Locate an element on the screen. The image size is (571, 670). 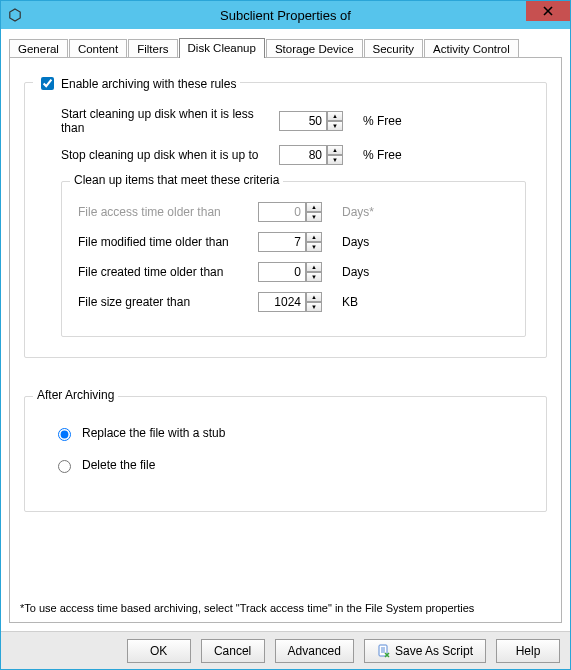
enable-archiving-label: Enable archiving with these rules is located at coordinates (148, 84).